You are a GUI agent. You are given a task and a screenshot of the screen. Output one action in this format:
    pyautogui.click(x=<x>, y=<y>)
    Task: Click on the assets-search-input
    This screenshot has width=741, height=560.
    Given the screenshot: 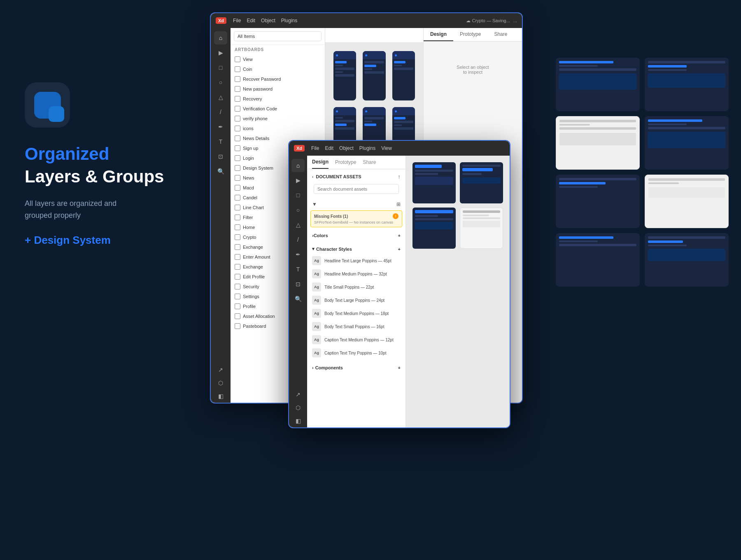 What is the action you would take?
    pyautogui.click(x=357, y=189)
    